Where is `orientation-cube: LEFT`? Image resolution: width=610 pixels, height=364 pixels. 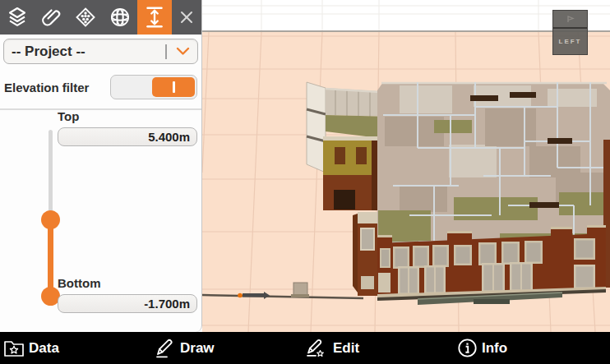 orientation-cube: LEFT is located at coordinates (571, 33).